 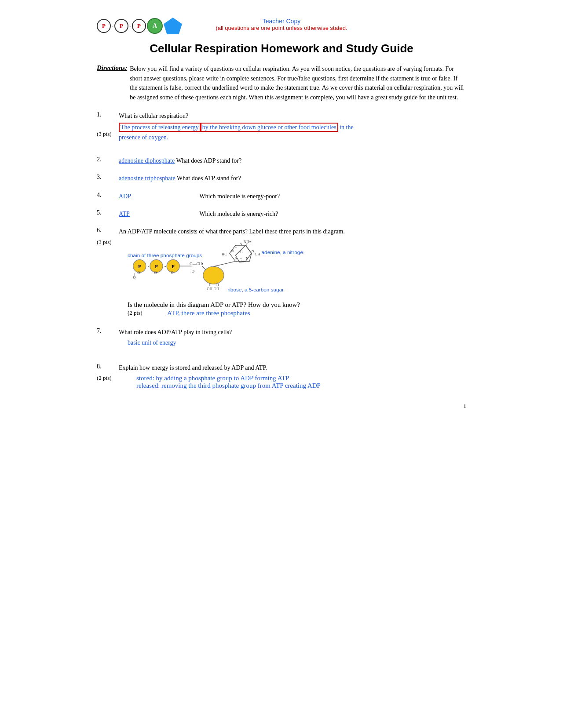 What do you see at coordinates (139, 26) in the screenshot?
I see `logo-p3: P` at bounding box center [139, 26].